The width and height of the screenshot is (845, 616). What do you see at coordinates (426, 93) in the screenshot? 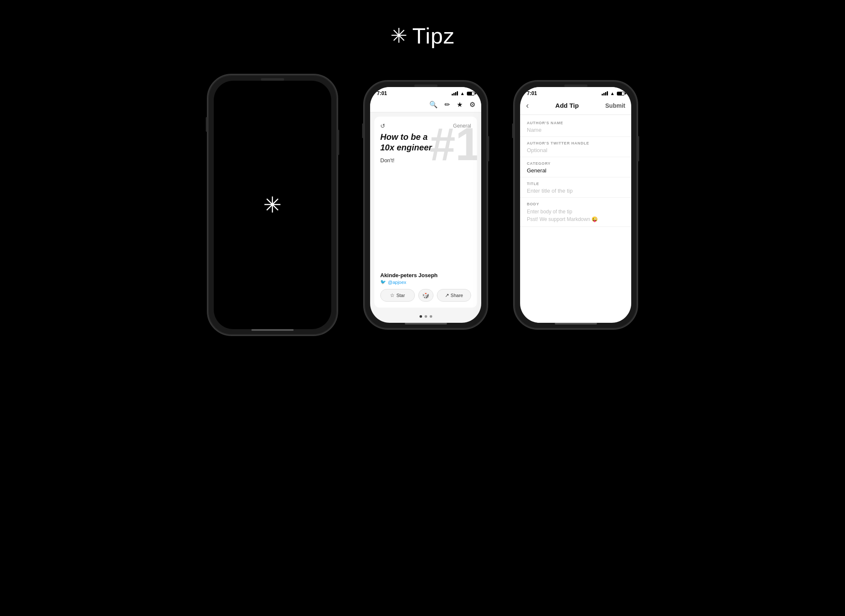
I see `status-bar-tip: 7:01 ▲` at bounding box center [426, 93].